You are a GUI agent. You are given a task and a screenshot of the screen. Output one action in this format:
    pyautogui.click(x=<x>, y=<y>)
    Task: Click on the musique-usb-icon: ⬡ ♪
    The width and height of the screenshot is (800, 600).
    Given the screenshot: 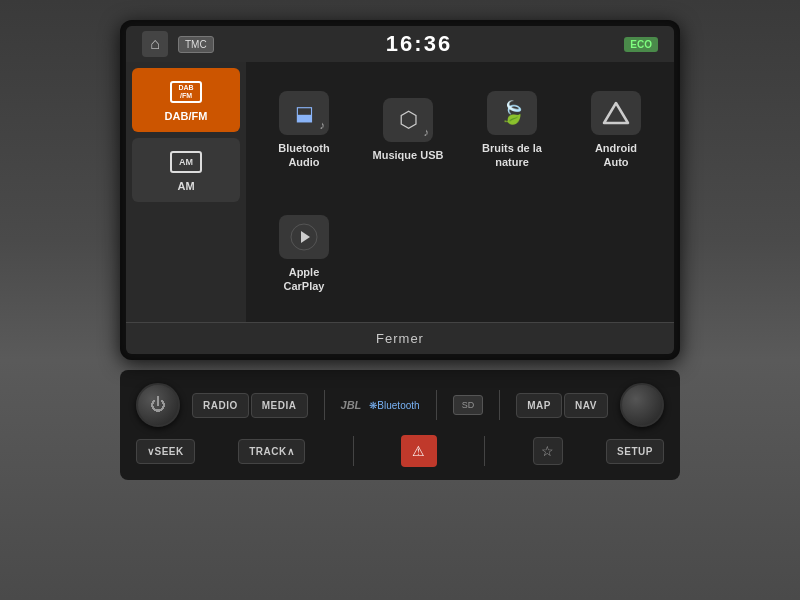 What is the action you would take?
    pyautogui.click(x=408, y=120)
    